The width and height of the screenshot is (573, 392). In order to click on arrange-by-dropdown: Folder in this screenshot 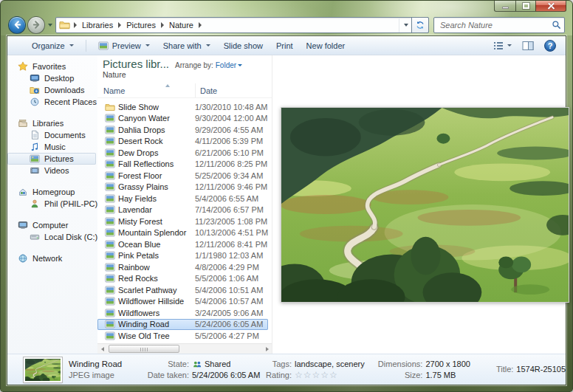, I will do `click(229, 65)`.